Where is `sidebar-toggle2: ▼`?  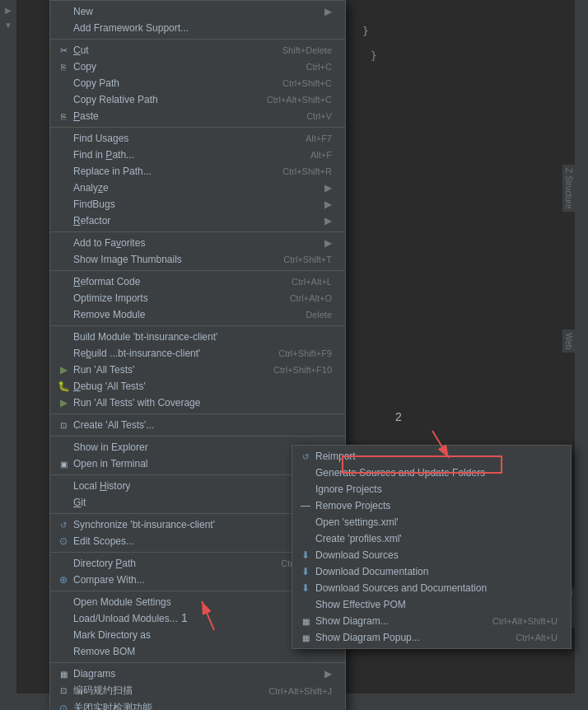
sidebar-toggle2: ▼ is located at coordinates (8, 25).